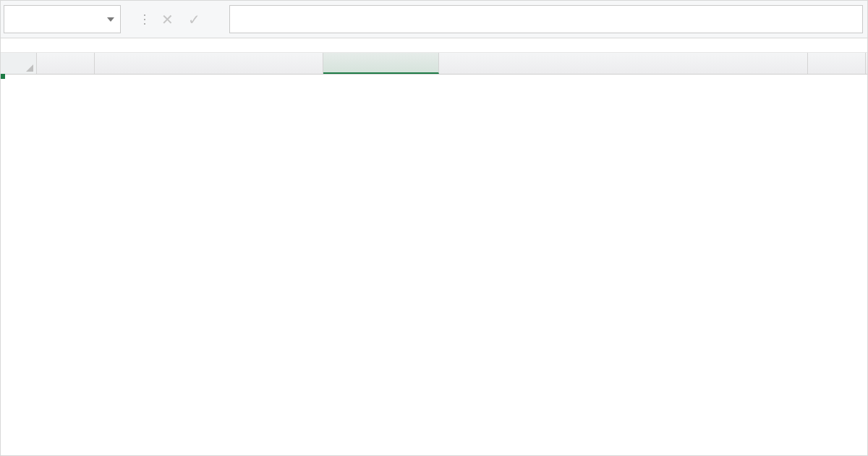  I want to click on sheet-grid, so click(434, 64).